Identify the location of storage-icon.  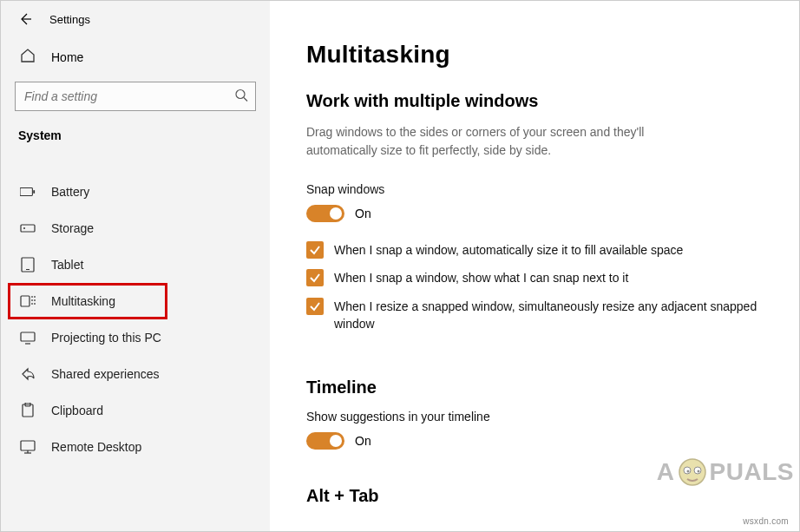
(28, 228).